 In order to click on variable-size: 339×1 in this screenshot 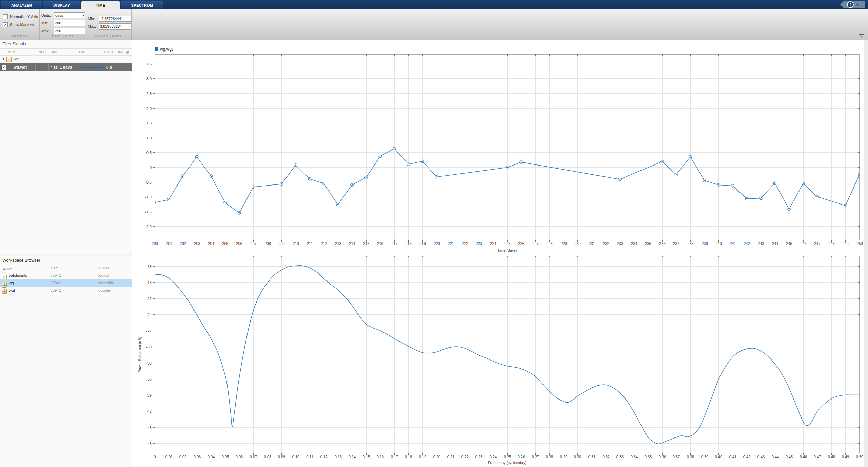, I will do `click(56, 290)`.